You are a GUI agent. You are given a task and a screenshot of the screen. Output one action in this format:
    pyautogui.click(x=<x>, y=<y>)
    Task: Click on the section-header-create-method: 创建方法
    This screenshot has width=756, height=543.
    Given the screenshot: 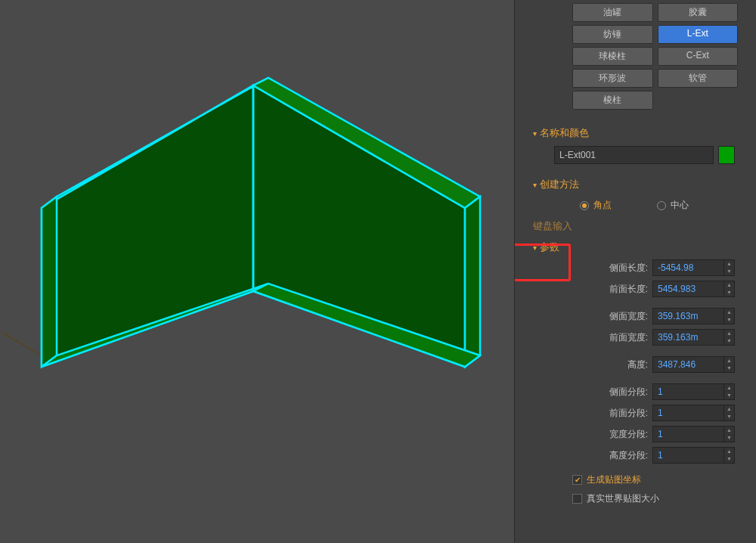 What is the action you would take?
    pyautogui.click(x=638, y=185)
    